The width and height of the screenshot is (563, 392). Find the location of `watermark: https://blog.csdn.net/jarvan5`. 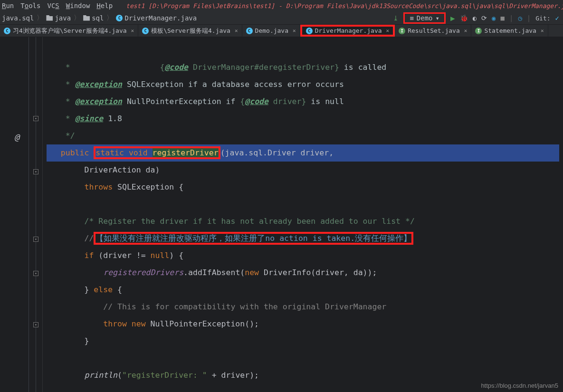

watermark: https://blog.csdn.net/jarvan5 is located at coordinates (520, 386).